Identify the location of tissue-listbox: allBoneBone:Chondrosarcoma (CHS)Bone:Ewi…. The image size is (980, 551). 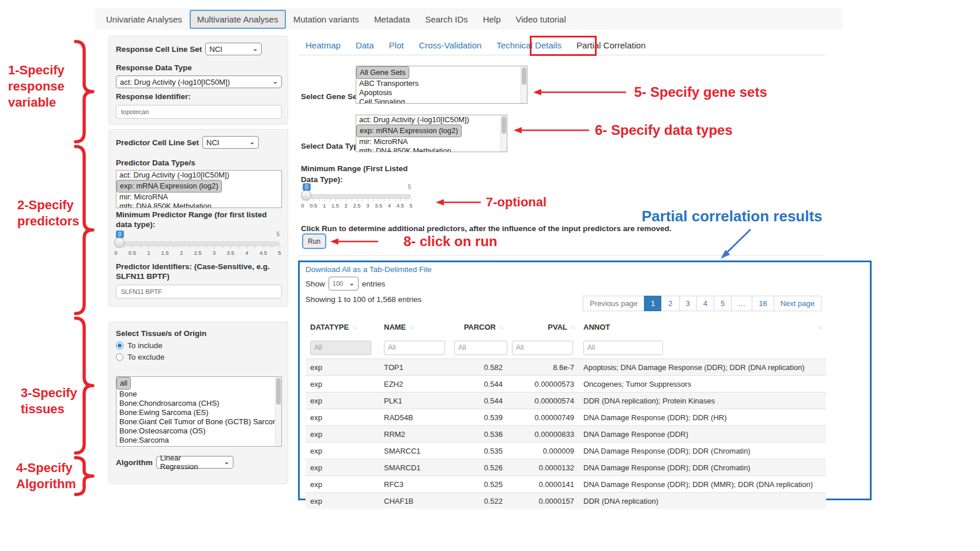
(199, 412).